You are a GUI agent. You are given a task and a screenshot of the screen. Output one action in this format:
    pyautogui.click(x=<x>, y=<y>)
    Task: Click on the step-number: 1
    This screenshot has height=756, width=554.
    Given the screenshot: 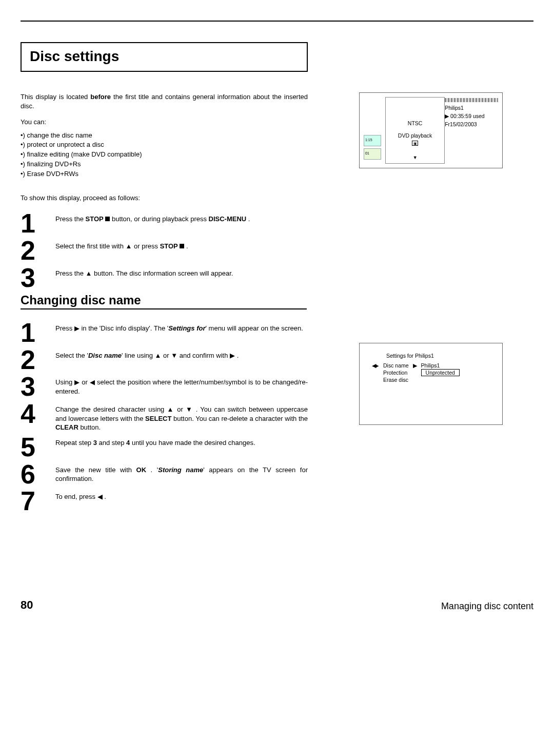 What is the action you would take?
    pyautogui.click(x=31, y=333)
    